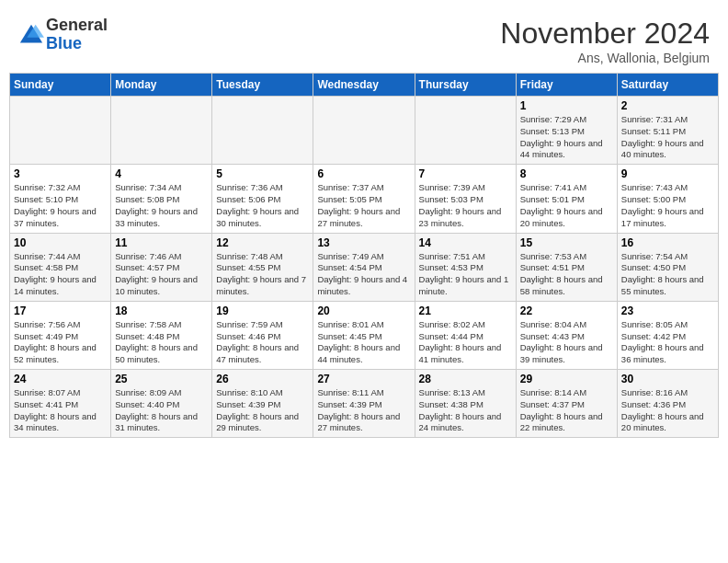  Describe the element at coordinates (566, 243) in the screenshot. I see `day-number: 15` at that location.